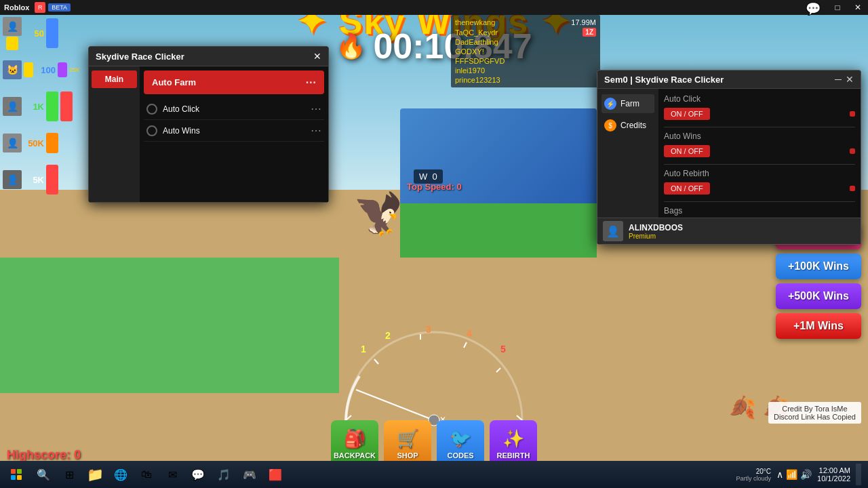  What do you see at coordinates (351, 46) in the screenshot?
I see `timer-icon: 🔥` at bounding box center [351, 46].